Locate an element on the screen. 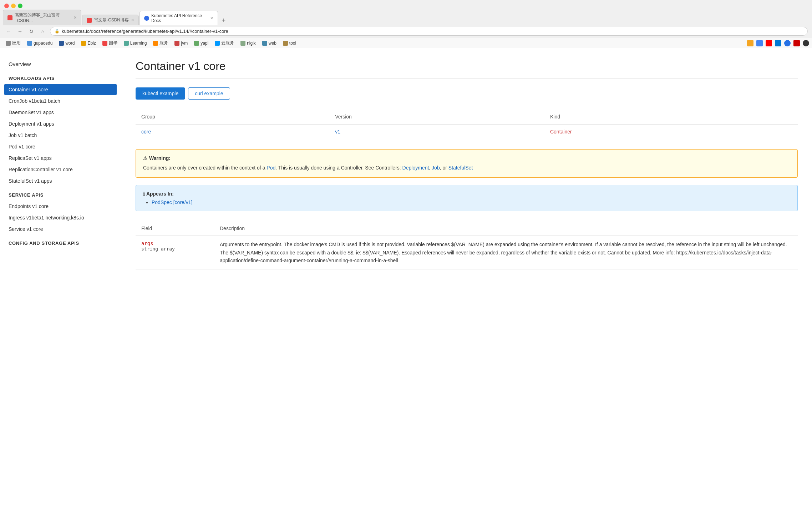 The image size is (812, 506). group-value: core is located at coordinates (146, 132).